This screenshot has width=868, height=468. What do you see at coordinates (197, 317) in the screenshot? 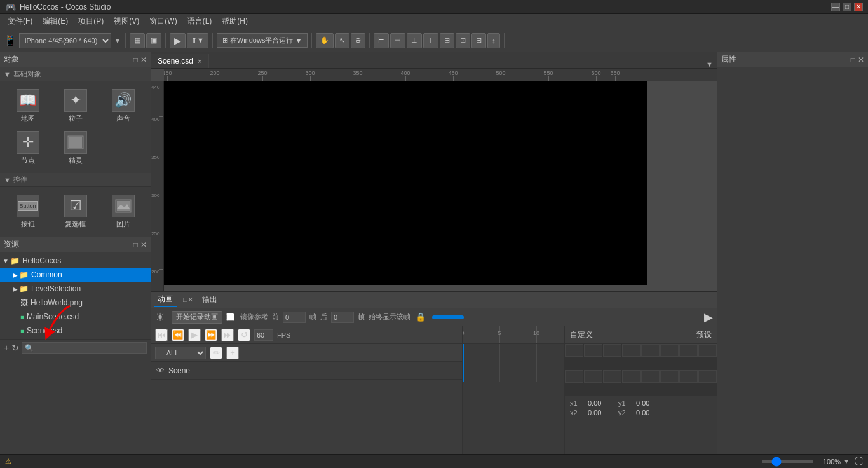
I see `record-animation-btn: 开始记录动画` at bounding box center [197, 317].